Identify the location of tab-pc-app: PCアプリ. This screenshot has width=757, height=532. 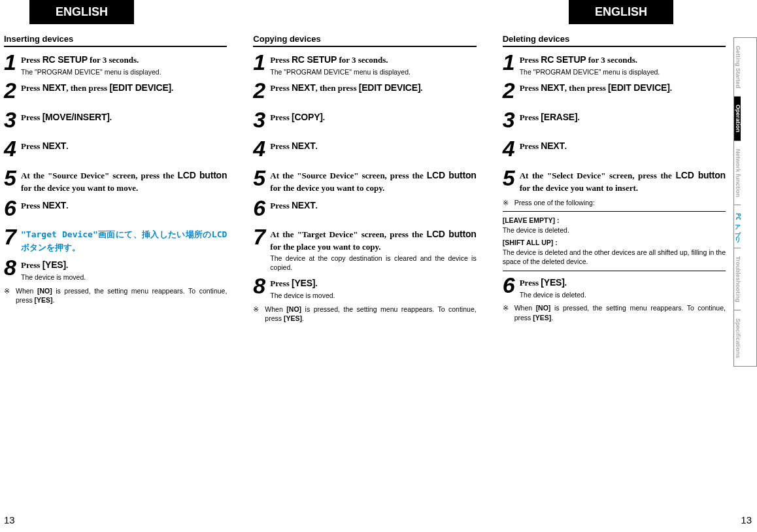
(737, 227).